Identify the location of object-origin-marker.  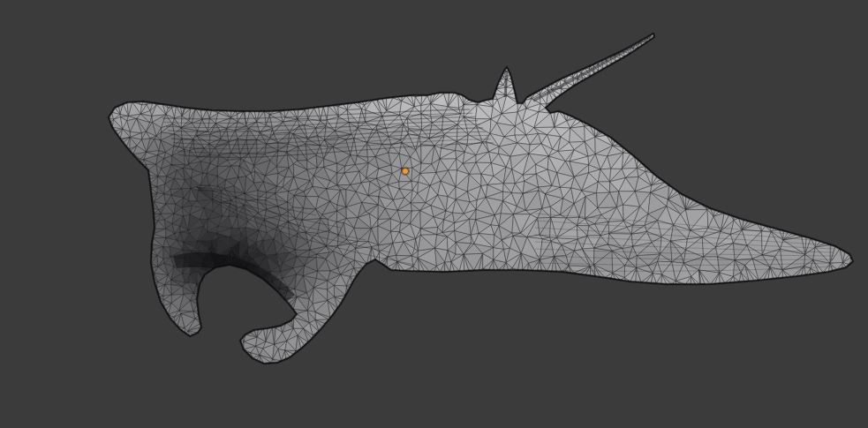
(405, 171).